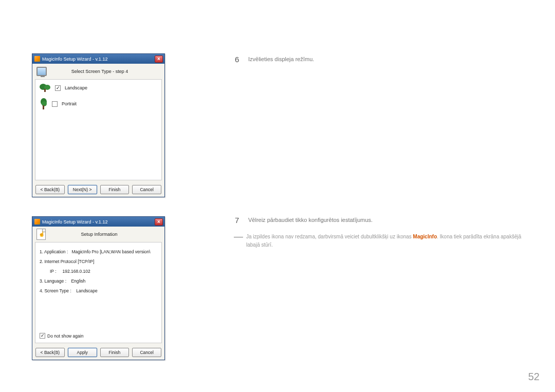  Describe the element at coordinates (386, 241) in the screenshot. I see `note-text: Ja izpildes ikona nav redzama, darbvirsm…` at that location.